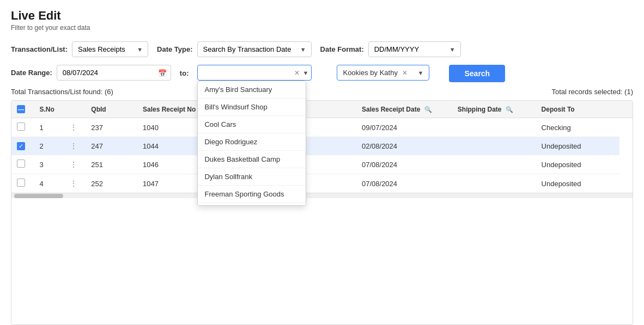 This screenshot has width=644, height=325. Describe the element at coordinates (322, 16) in the screenshot. I see `page-title: Live Edit` at that location.